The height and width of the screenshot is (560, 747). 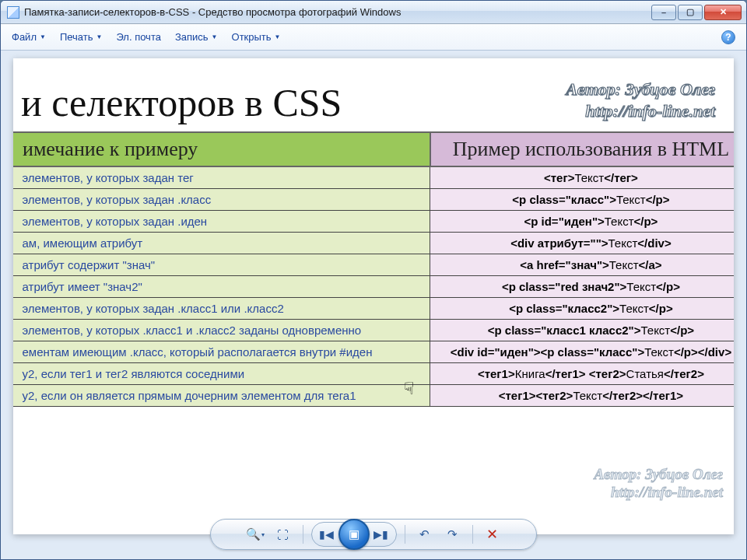 What do you see at coordinates (13, 12) in the screenshot?
I see `app-icon` at bounding box center [13, 12].